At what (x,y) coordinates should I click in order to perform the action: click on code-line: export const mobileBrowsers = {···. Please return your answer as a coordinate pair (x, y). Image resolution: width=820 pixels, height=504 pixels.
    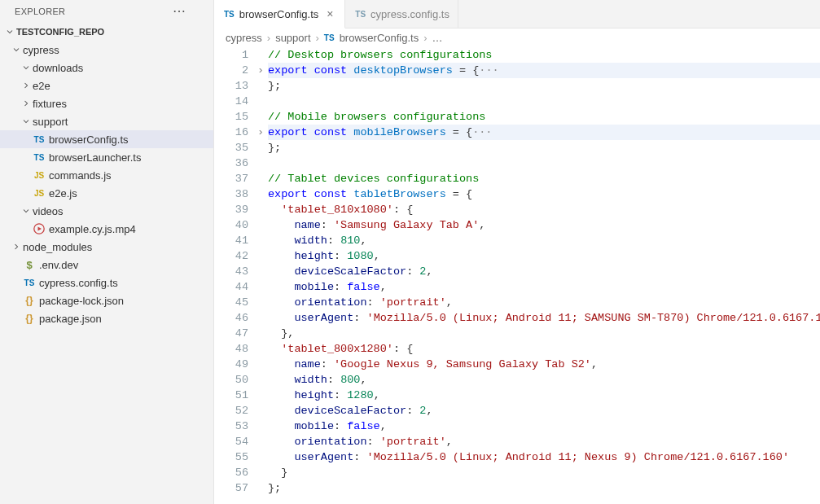
    Looking at the image, I should click on (544, 132).